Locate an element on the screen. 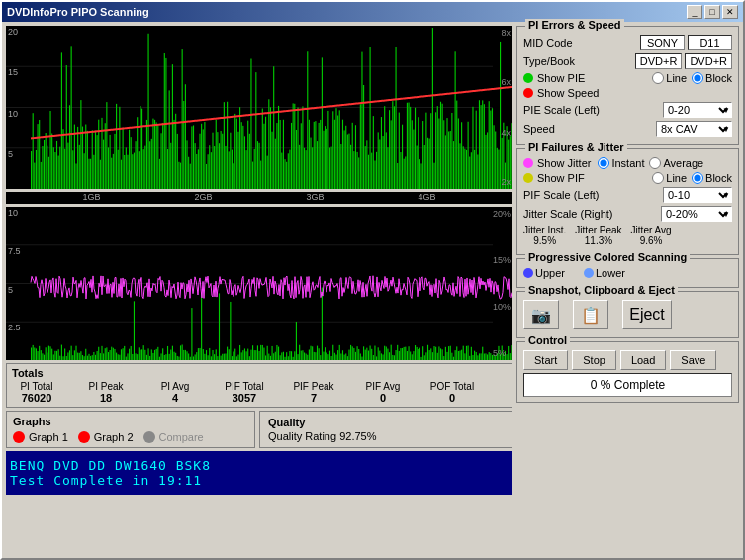 This screenshot has height=560, width=745. load-button: Load is located at coordinates (643, 360).